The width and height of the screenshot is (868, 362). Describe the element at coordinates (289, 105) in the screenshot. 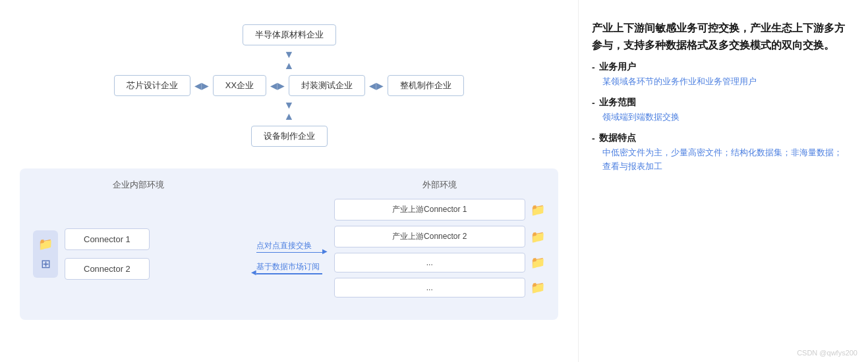

I see `arrow-down-equip: ▼` at that location.